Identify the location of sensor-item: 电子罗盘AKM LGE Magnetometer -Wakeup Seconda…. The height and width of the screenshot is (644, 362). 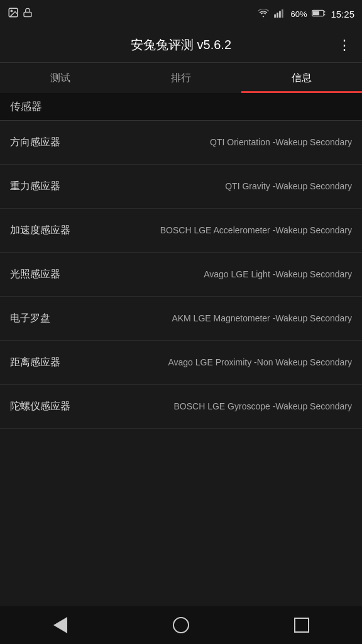
(181, 319).